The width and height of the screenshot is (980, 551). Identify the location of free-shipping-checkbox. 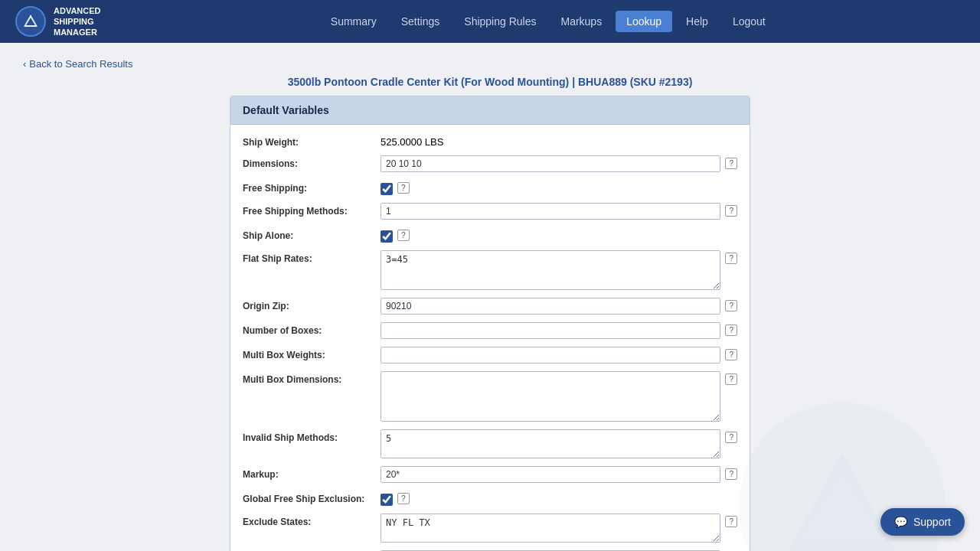
(387, 189).